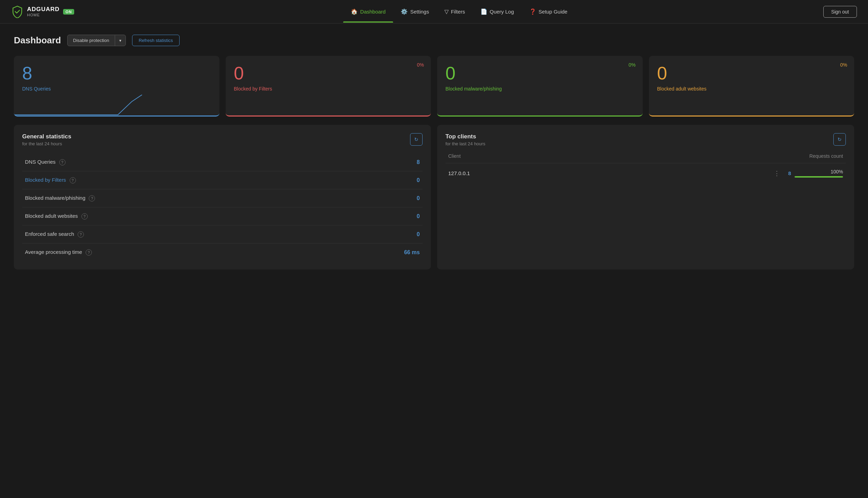 The height and width of the screenshot is (498, 868). I want to click on dropdown-arrow-icon: ▾, so click(120, 41).